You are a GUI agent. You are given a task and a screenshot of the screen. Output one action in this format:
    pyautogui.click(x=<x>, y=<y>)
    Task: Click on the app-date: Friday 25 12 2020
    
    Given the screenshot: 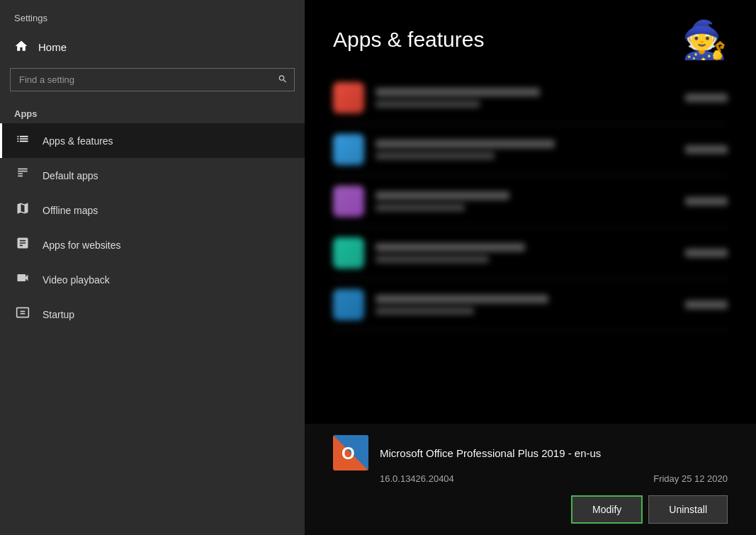 What is the action you would take?
    pyautogui.click(x=690, y=479)
    